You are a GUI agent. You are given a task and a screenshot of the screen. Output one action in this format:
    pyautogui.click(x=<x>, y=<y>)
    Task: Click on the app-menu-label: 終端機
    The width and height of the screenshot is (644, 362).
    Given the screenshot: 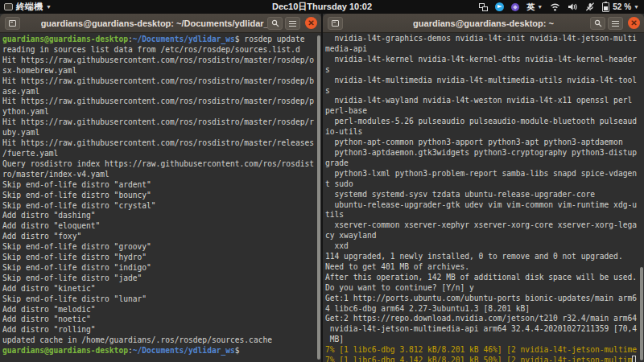 What is the action you would take?
    pyautogui.click(x=29, y=6)
    